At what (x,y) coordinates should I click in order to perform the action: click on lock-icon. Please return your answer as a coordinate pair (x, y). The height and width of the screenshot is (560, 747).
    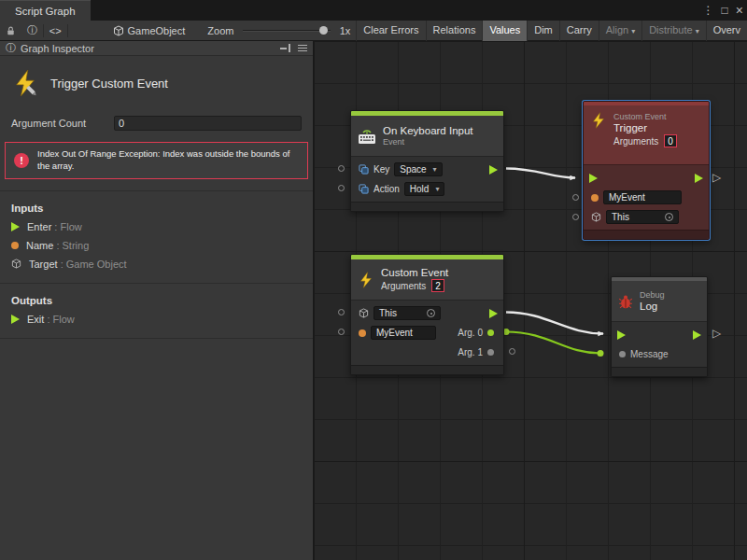
    Looking at the image, I should click on (11, 31).